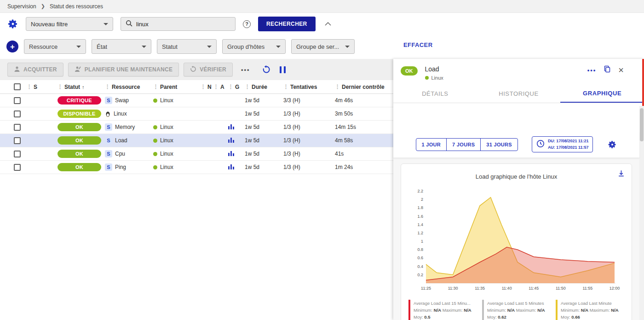 This screenshot has width=644, height=320. What do you see at coordinates (569, 141) in the screenshot?
I see `period-from: DU: 17/08/2021 11:21` at bounding box center [569, 141].